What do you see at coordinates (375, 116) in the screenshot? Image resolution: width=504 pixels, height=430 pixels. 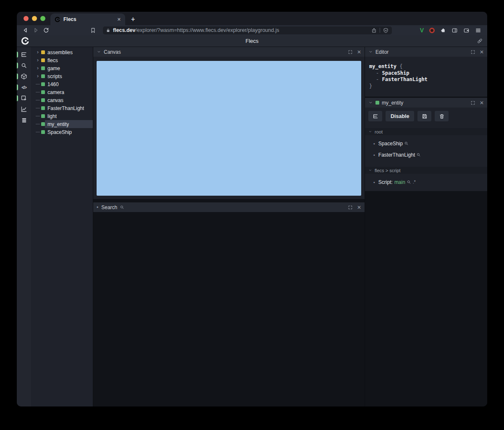 I see `tree-view-button` at bounding box center [375, 116].